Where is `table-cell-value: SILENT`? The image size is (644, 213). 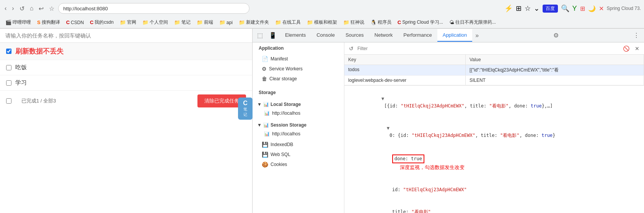
table-cell-value: SILENT is located at coordinates (554, 80).